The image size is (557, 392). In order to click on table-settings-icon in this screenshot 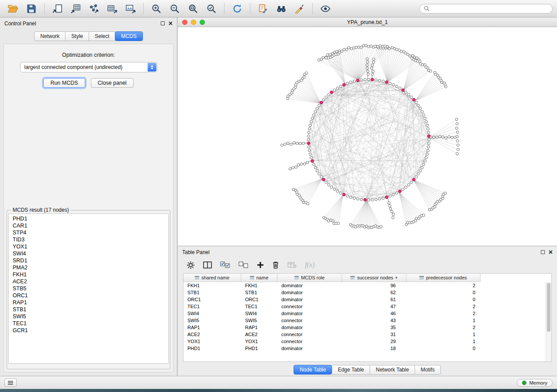, I will do `click(190, 265)`.